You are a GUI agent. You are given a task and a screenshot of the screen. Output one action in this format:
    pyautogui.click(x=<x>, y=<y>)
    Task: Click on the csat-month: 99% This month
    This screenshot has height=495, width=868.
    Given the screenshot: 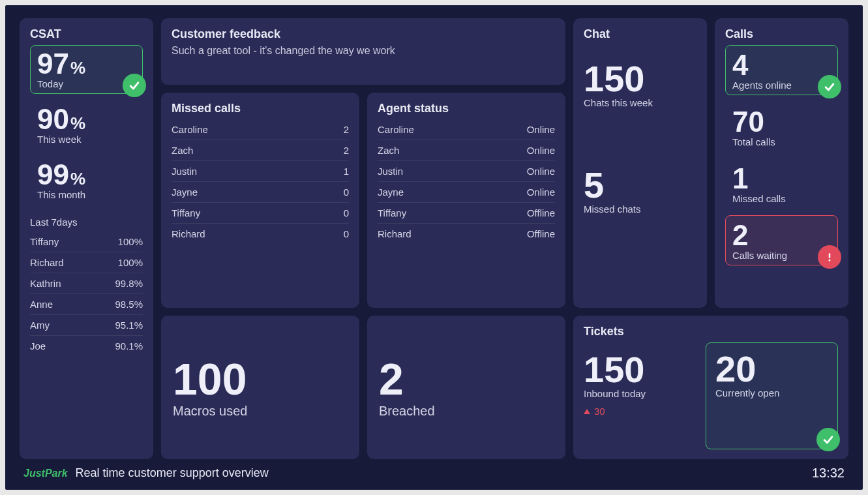 What is the action you would take?
    pyautogui.click(x=86, y=180)
    